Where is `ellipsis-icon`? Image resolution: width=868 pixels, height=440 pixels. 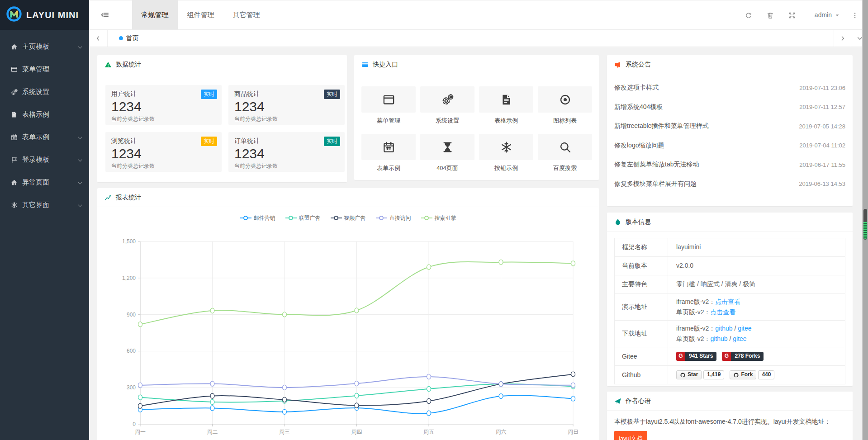 ellipsis-icon is located at coordinates (855, 15).